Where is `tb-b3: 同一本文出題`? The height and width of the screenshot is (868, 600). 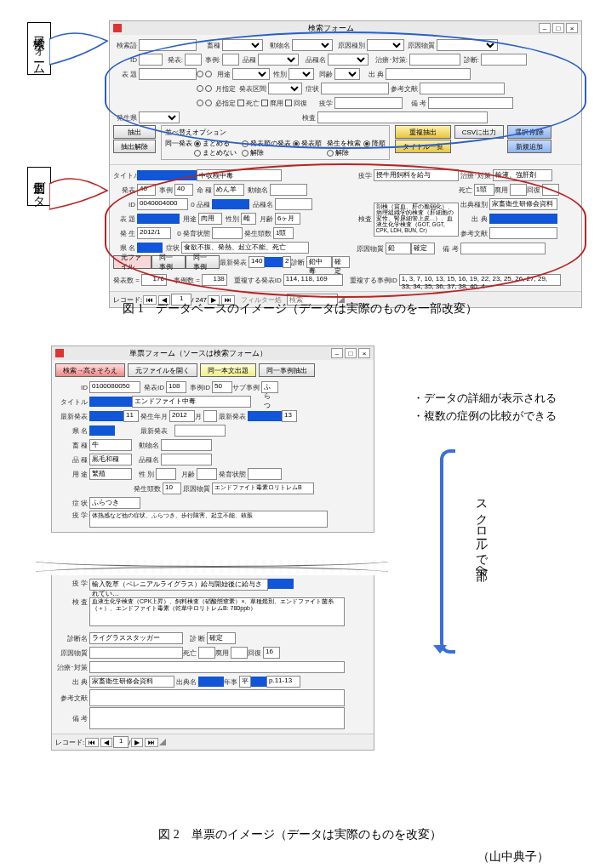
tb-b3: 同一本文出題 is located at coordinates (228, 370).